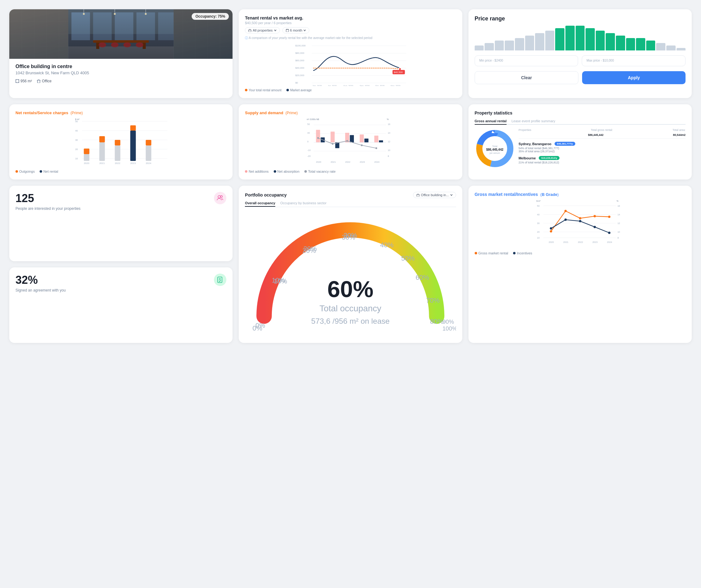 The image size is (701, 588). Describe the element at coordinates (580, 224) in the screenshot. I see `gross-svg: $ m² 50 40 30 20 10 % 16 14 12 10 8` at that location.